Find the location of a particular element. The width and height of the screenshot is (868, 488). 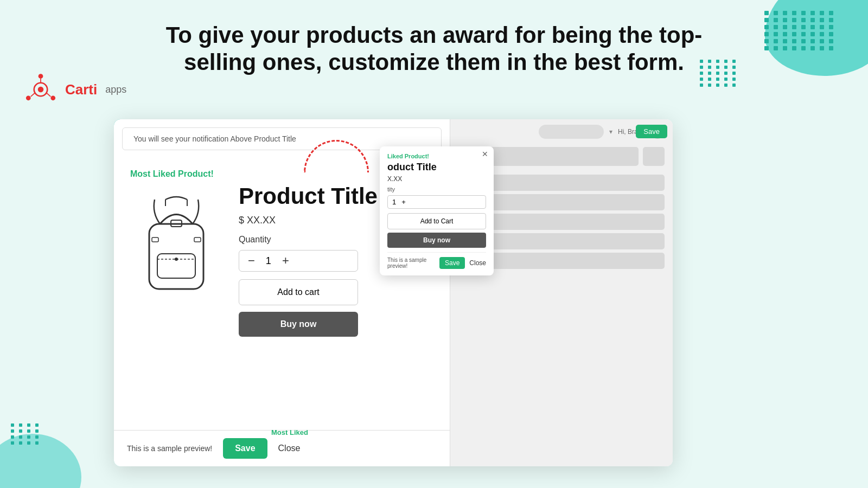

settings-top-bar: ▾ Hi, Brand Save is located at coordinates (561, 132).